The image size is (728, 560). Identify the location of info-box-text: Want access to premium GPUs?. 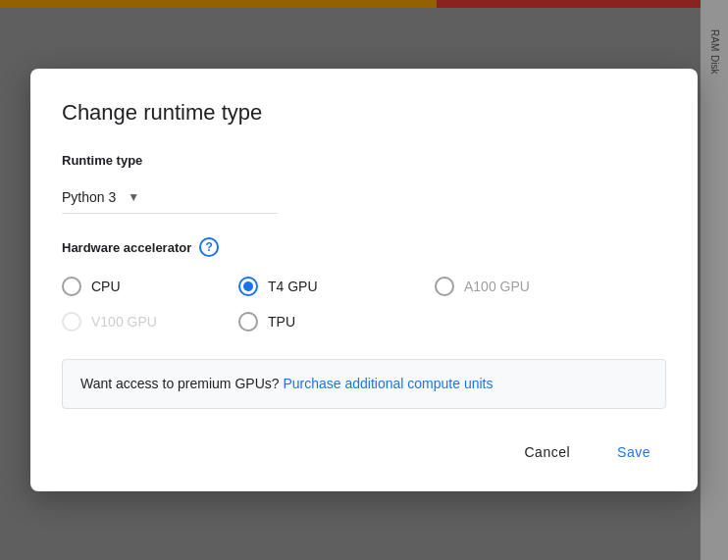
(181, 383).